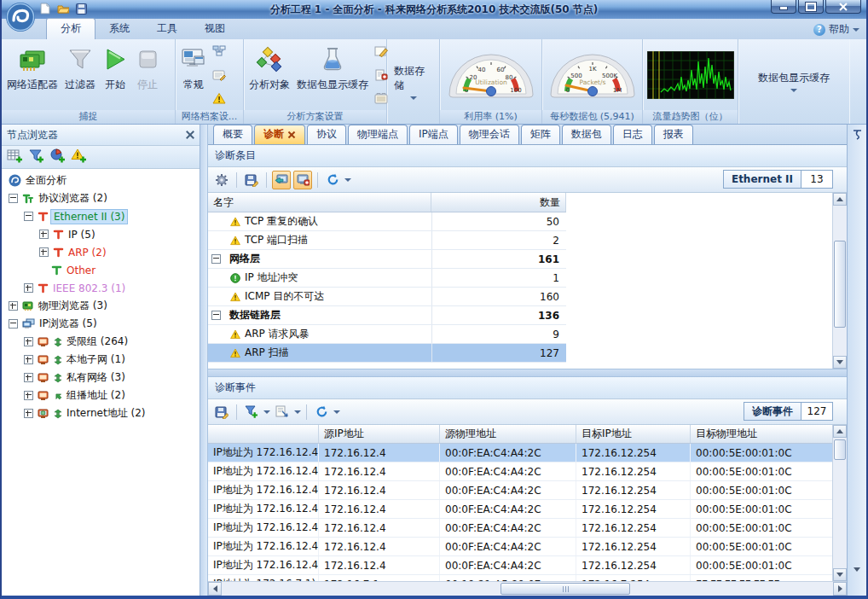 The image size is (868, 599). I want to click on event-row: IP地址为 172.16.7.1) 172.16.7.1 00:19:21:A5…, so click(520, 579).